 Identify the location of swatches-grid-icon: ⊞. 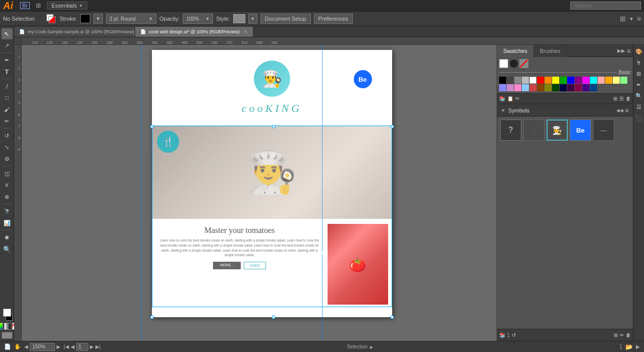
(615, 99).